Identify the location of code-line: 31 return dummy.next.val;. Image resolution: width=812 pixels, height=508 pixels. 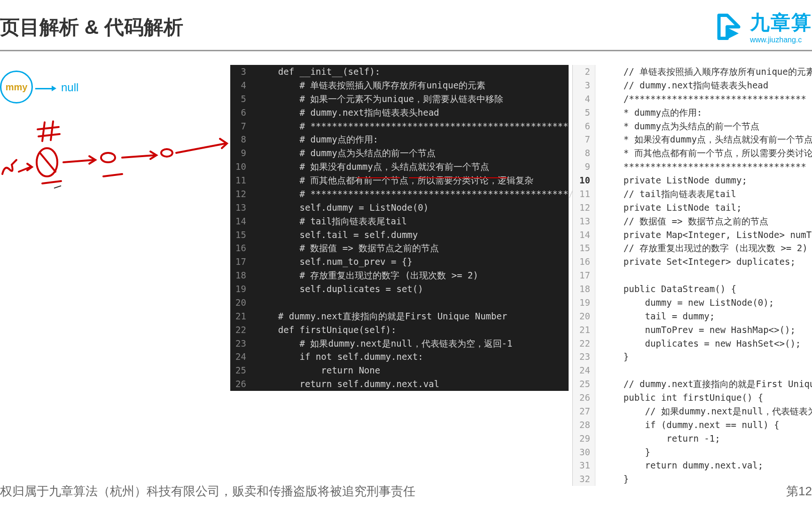
(693, 466).